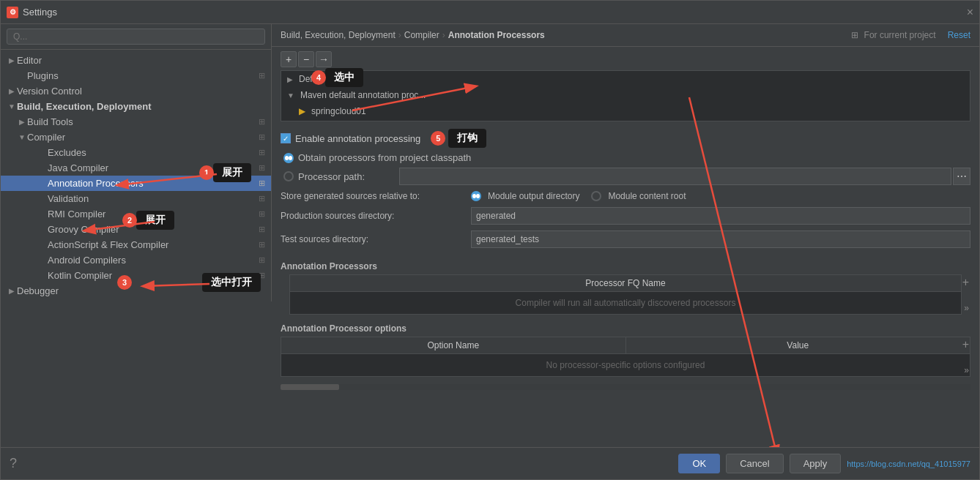 This screenshot has width=980, height=480. I want to click on default-arrow: ▶, so click(290, 79).